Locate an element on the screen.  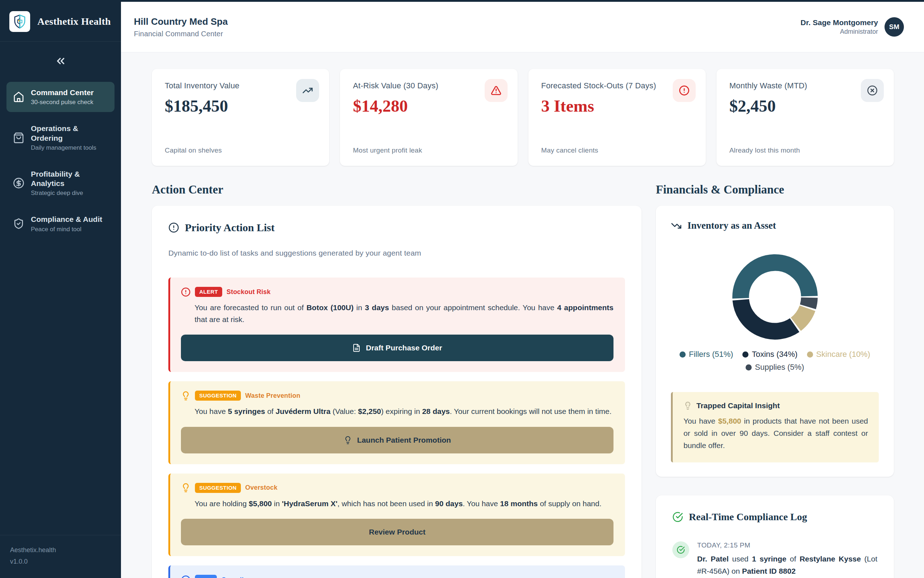
sidebar-item-sub: 30-second pulse check is located at coordinates (62, 102).